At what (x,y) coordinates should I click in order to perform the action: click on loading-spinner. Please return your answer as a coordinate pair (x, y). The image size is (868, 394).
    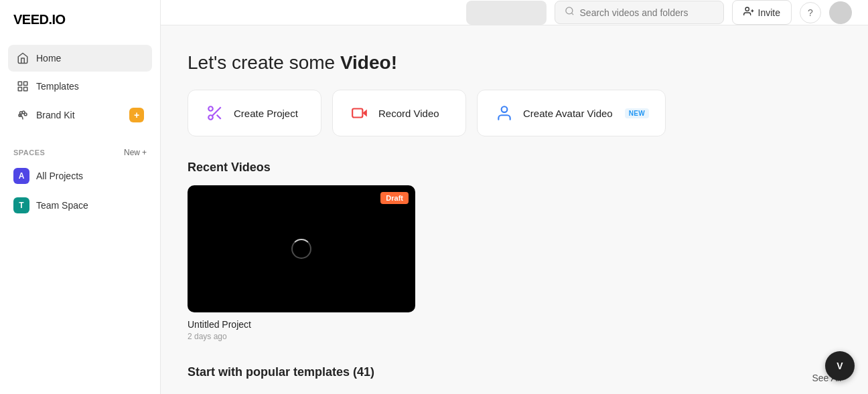
    Looking at the image, I should click on (301, 249).